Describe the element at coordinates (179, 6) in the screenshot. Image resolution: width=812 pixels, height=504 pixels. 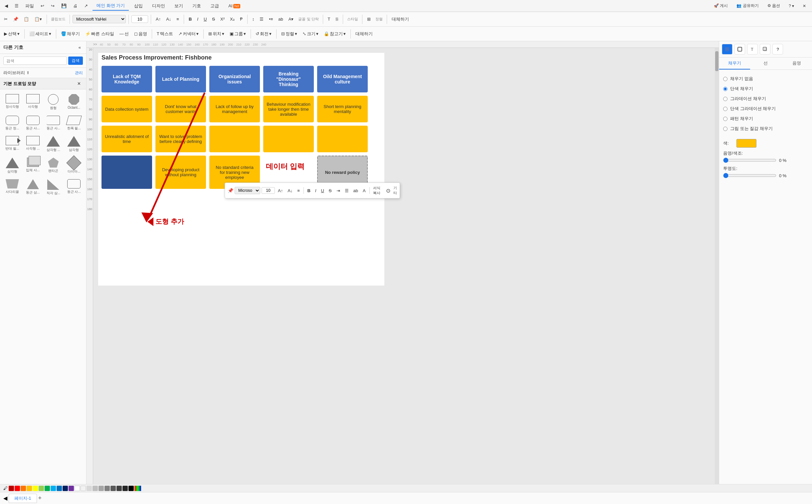
I see `view-nav: 보기` at that location.